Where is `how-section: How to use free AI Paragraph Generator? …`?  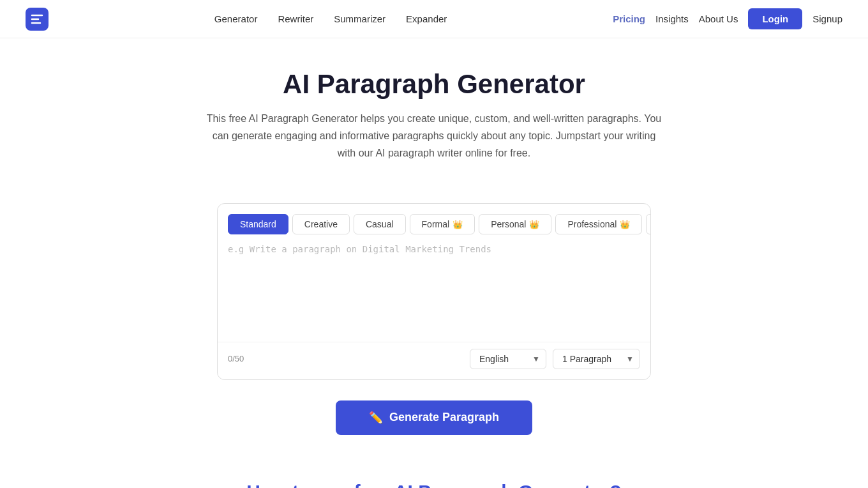
how-section: How to use free AI Paragraph Generator? … is located at coordinates (434, 477).